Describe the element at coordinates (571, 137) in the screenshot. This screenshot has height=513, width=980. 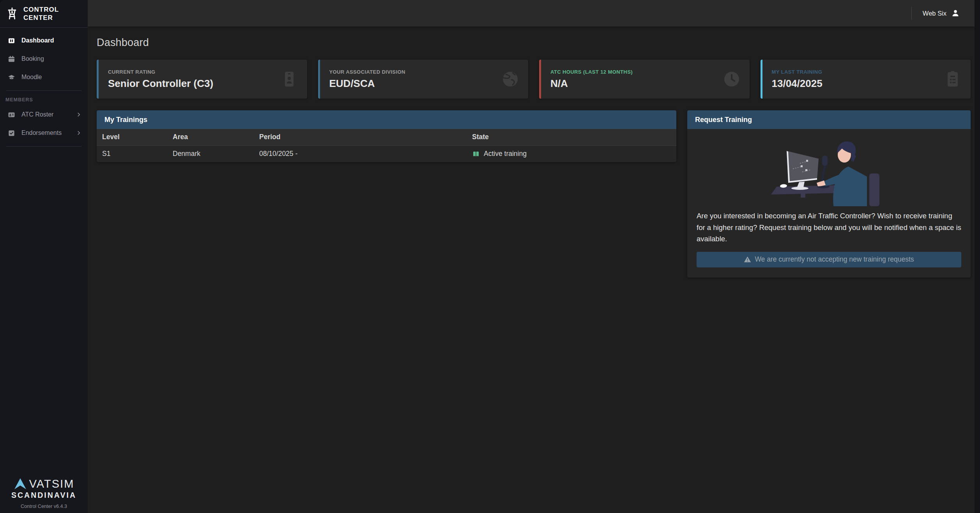
I see `column-header-state: State` at that location.